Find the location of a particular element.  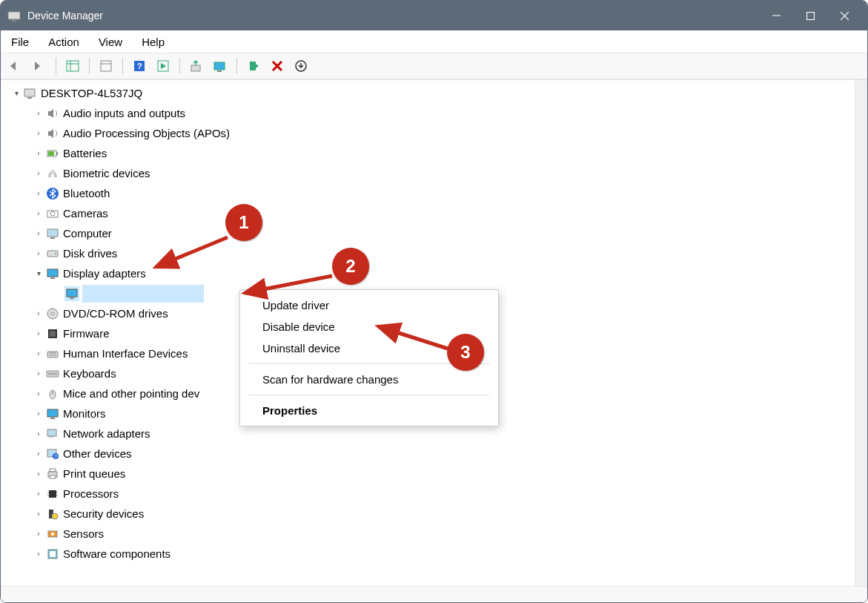

menu-help: Help is located at coordinates (153, 42).